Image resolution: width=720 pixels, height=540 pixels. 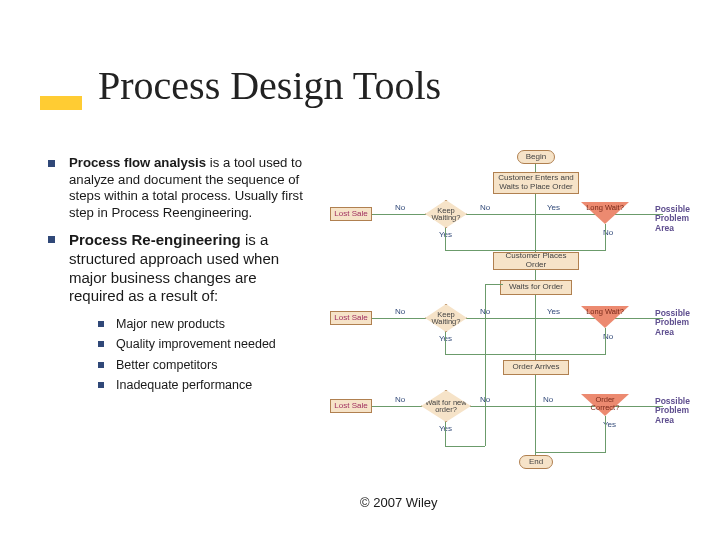 What do you see at coordinates (536, 462) in the screenshot?
I see `flow-end: End` at bounding box center [536, 462].